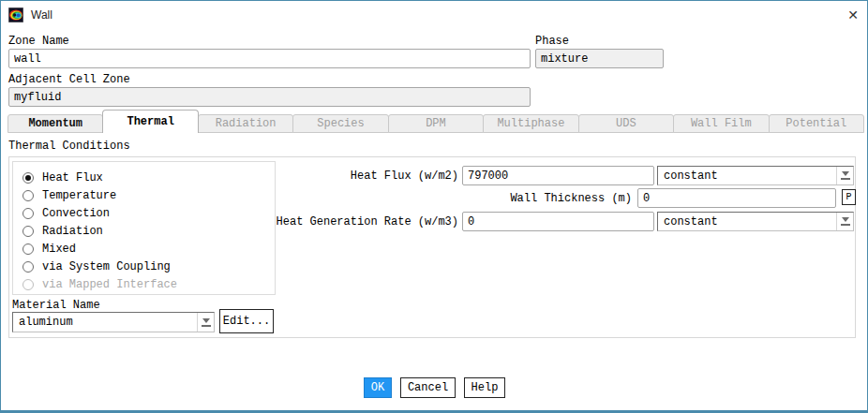 This screenshot has height=413, width=868. I want to click on radio-temperature: Temperature, so click(69, 195).